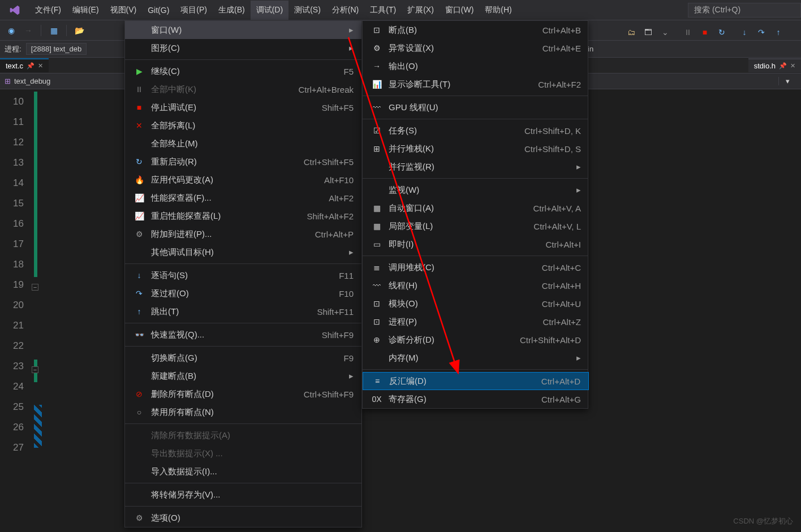 This screenshot has height=532, width=801. Describe the element at coordinates (476, 399) in the screenshot. I see `menuitem-寄存器G: 0X寄存器(G)Ctrl+Alt+G` at that location.